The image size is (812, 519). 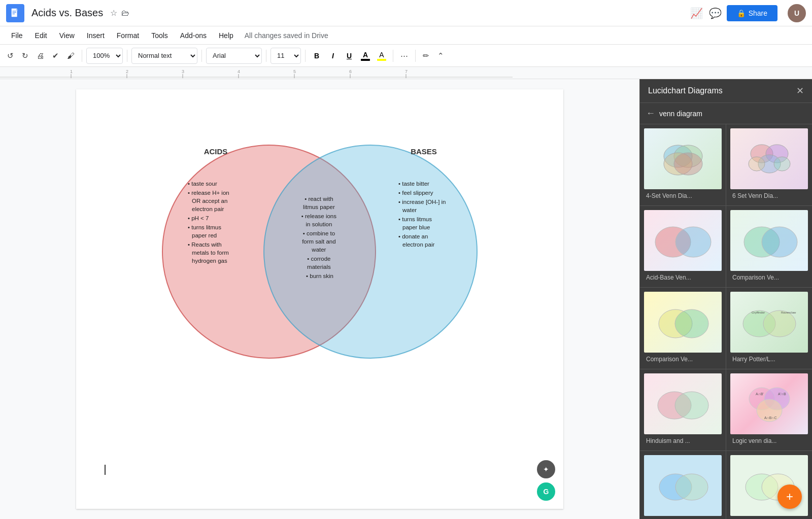 What do you see at coordinates (769, 440) in the screenshot?
I see `sidebar-label-logicvenn: Logic venn dia...` at bounding box center [769, 440].